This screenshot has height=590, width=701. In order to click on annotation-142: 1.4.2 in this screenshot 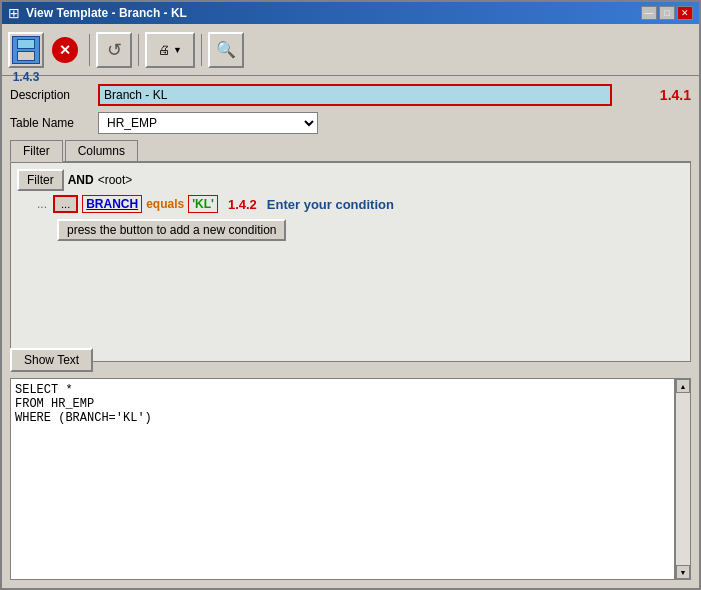, I will do `click(242, 204)`.